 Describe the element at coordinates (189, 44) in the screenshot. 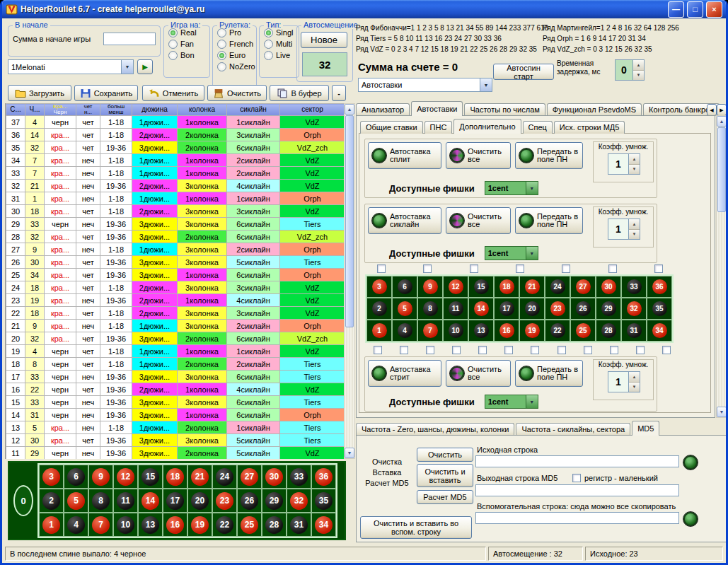

I see `radio-fan: Fan` at that location.